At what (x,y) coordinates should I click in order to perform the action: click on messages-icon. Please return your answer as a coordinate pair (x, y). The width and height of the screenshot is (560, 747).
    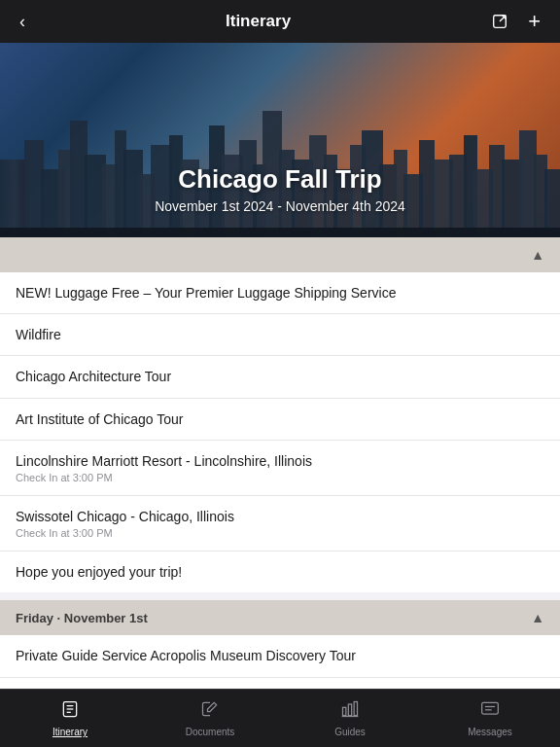
    Looking at the image, I should click on (490, 712).